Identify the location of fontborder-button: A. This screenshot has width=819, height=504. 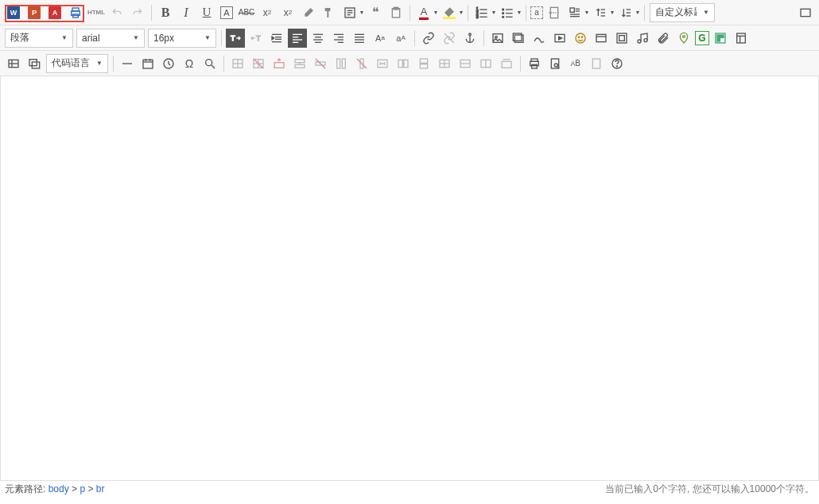
(227, 13).